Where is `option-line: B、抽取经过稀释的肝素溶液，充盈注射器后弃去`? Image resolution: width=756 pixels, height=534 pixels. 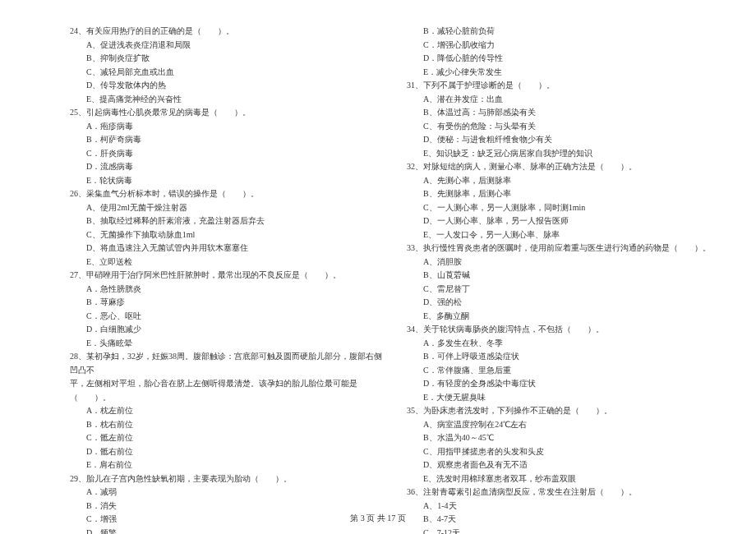
option-line: B、抽取经过稀释的肝素溶液，充盈注射器后弃去 is located at coordinates (226, 222).